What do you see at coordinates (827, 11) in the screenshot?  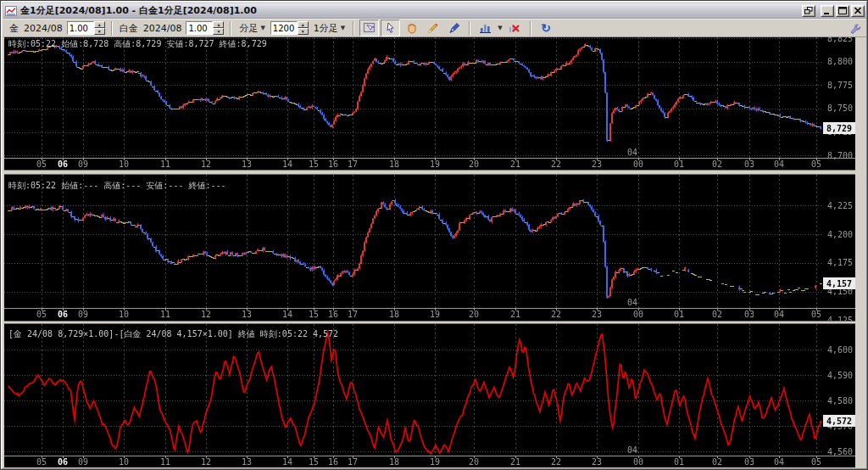 I see `minimize-button` at bounding box center [827, 11].